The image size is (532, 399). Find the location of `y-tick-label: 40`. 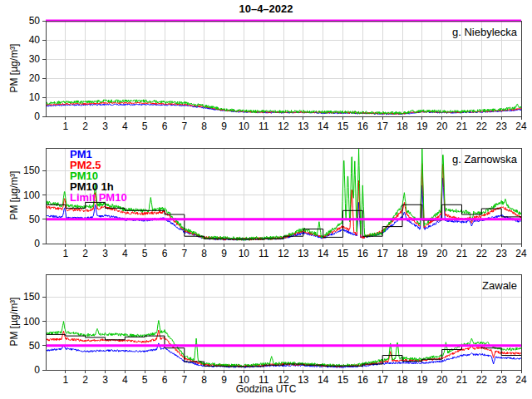

y-tick-label: 40 is located at coordinates (35, 40).